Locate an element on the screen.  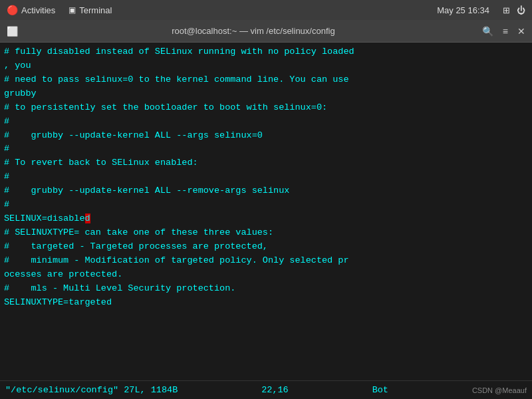
file-info: "/etc/selinux/config" 27L, 1184B is located at coordinates (92, 390).